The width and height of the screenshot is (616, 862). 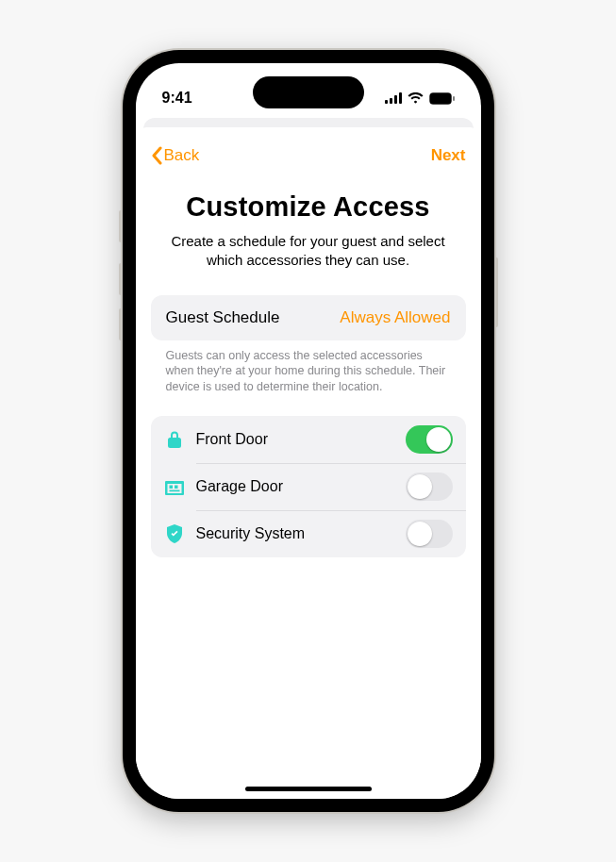 I want to click on home-indicator, so click(x=308, y=788).